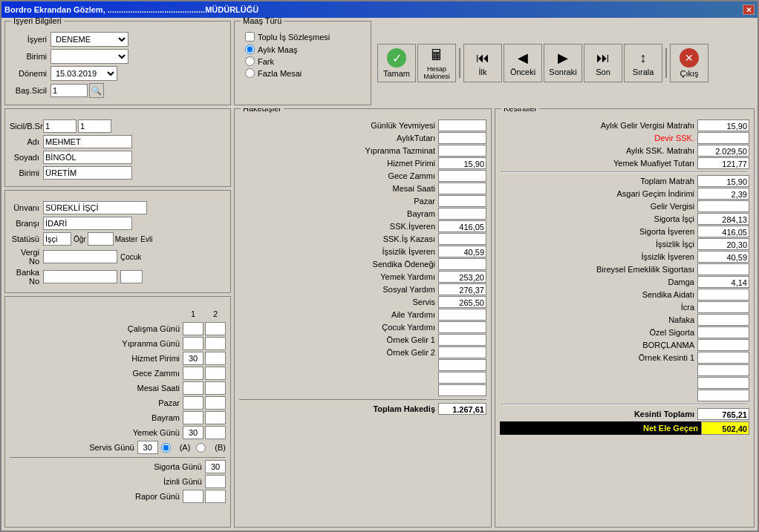  Describe the element at coordinates (250, 61) in the screenshot. I see `fark-radio` at that location.